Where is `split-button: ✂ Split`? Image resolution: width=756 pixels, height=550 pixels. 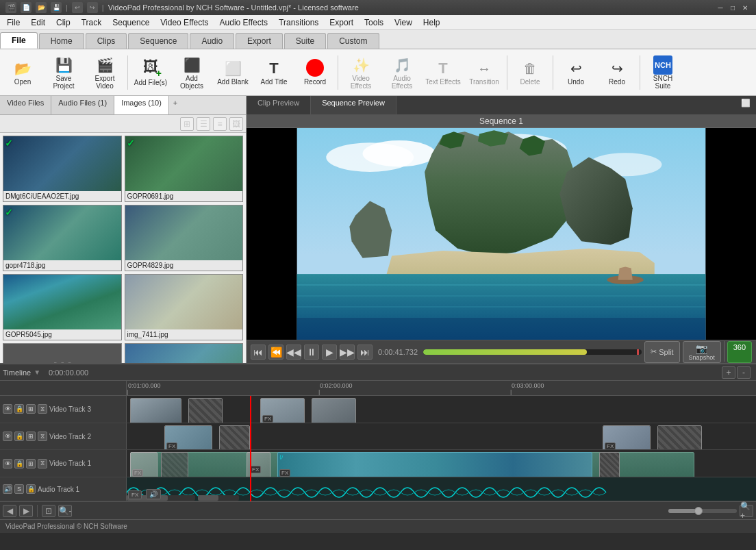
split-button: ✂ Split is located at coordinates (662, 352).